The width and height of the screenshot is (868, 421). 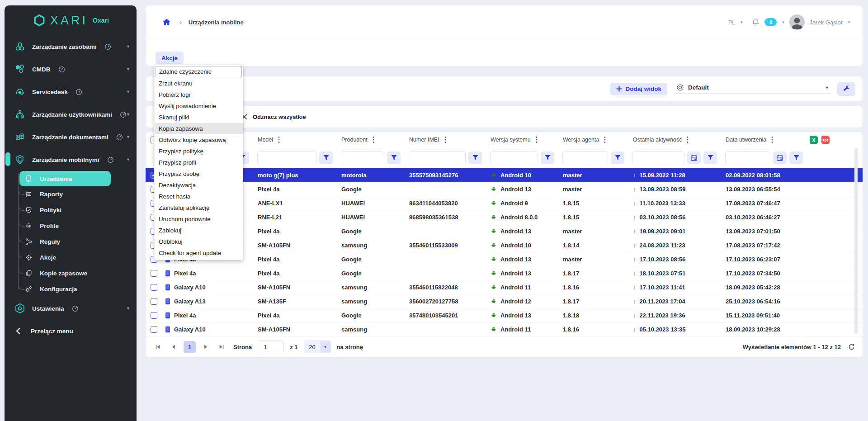 What do you see at coordinates (271, 347) in the screenshot?
I see `page-number-input` at bounding box center [271, 347].